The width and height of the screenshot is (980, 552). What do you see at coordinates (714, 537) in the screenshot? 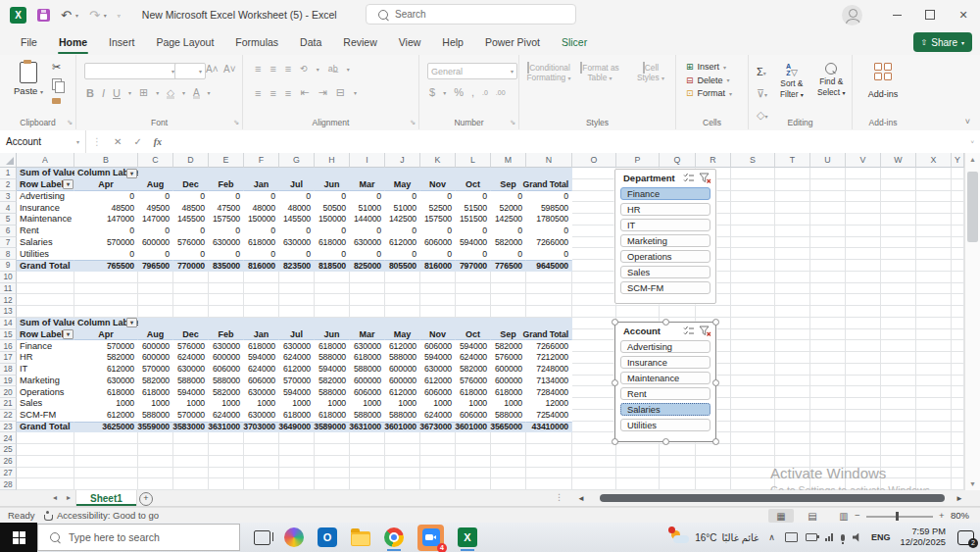
I see `weather-widget: 16°C غائم غالبًا` at bounding box center [714, 537].